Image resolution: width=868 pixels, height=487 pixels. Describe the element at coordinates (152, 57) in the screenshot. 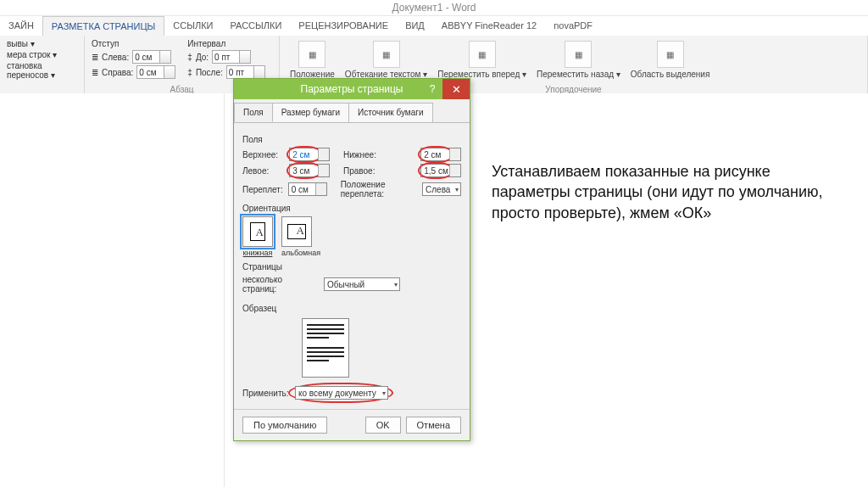

I see `indent-left-input: 0 см` at that location.